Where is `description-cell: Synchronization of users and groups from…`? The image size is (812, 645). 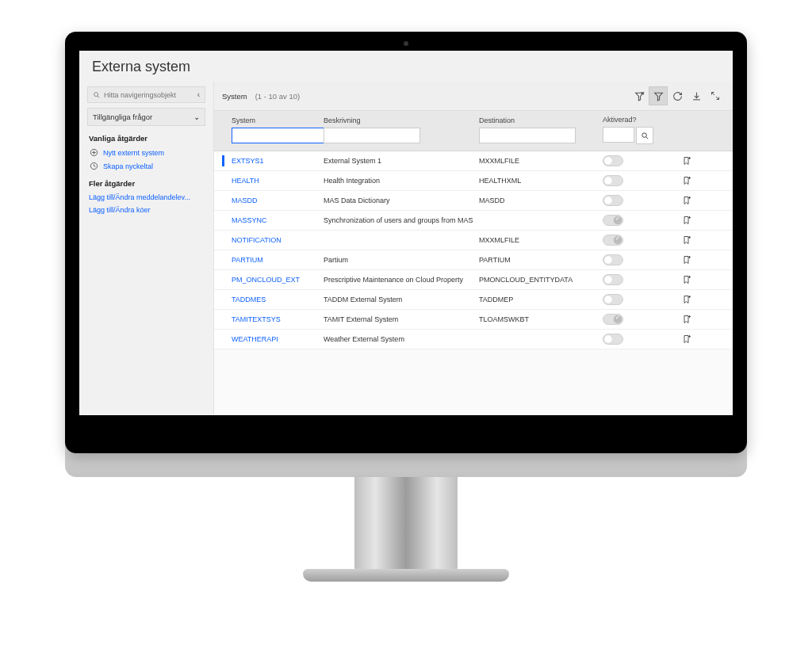
description-cell: Synchronization of users and groups from… is located at coordinates (399, 220).